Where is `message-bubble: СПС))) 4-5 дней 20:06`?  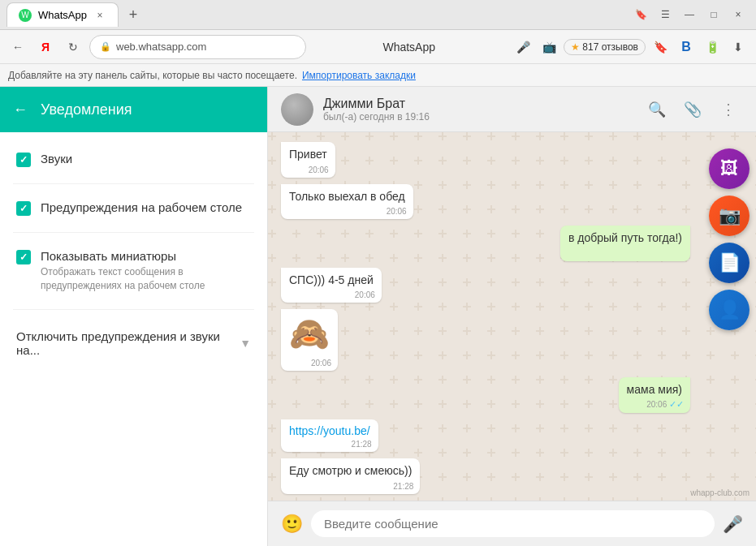
message-bubble: СПС))) 4-5 дней 20:06 is located at coordinates (331, 286).